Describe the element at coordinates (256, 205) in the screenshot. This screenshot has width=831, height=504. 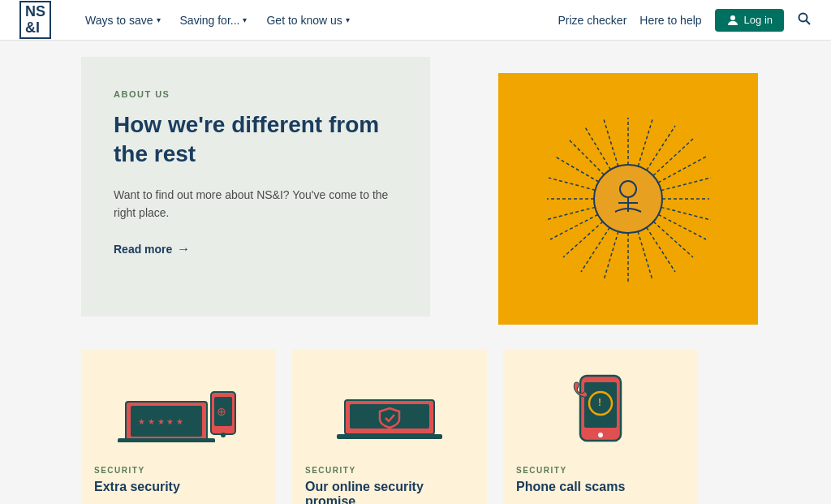
I see `hero-description: Want to find out more about NS&I? You've…` at that location.